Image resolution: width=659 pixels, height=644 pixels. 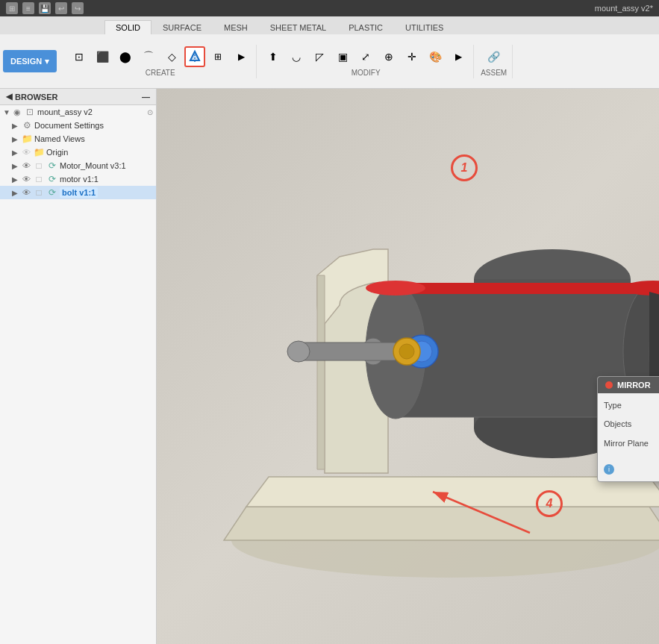 What do you see at coordinates (26, 166) in the screenshot?
I see `visibility-icon-motor-mount: 👁` at bounding box center [26, 166].